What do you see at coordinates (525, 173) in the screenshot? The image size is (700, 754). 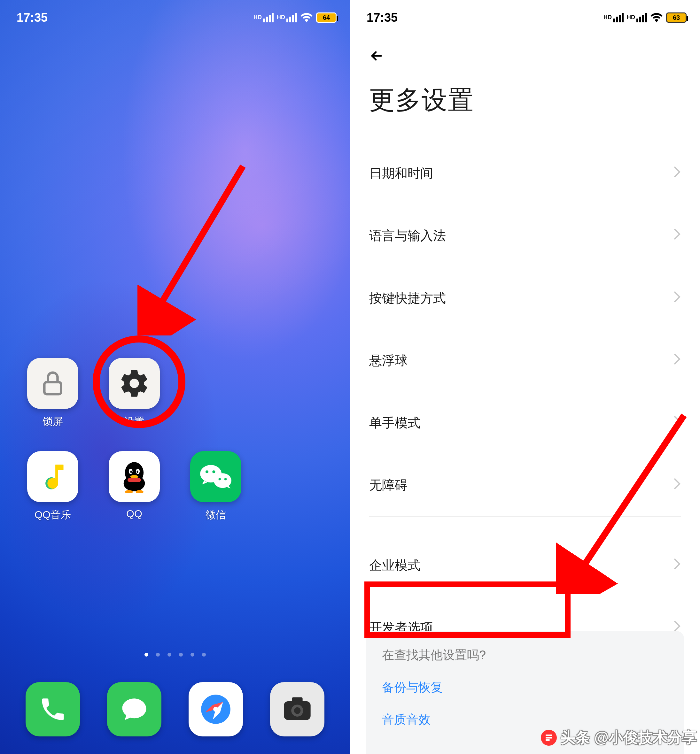 I see `settings-item-datetime: 日期和时间` at bounding box center [525, 173].